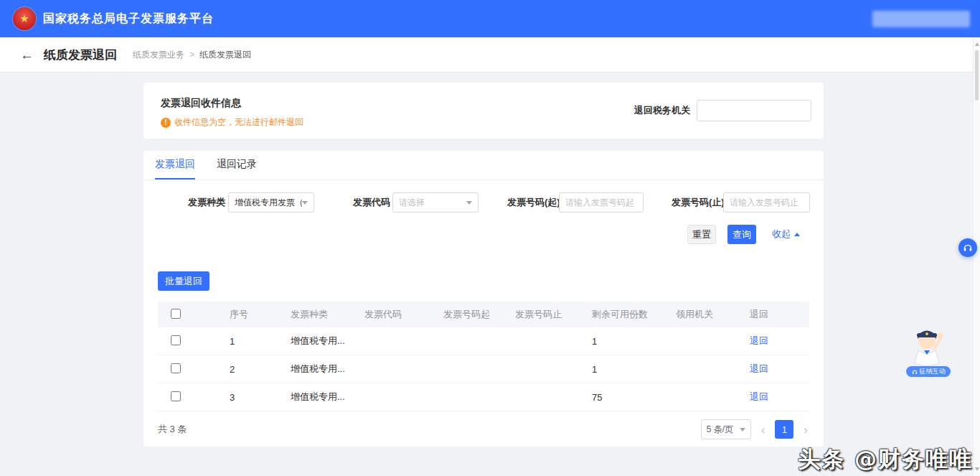 The image size is (980, 476). I want to click on col-header-remaining: 剩余可用份数, so click(634, 314).